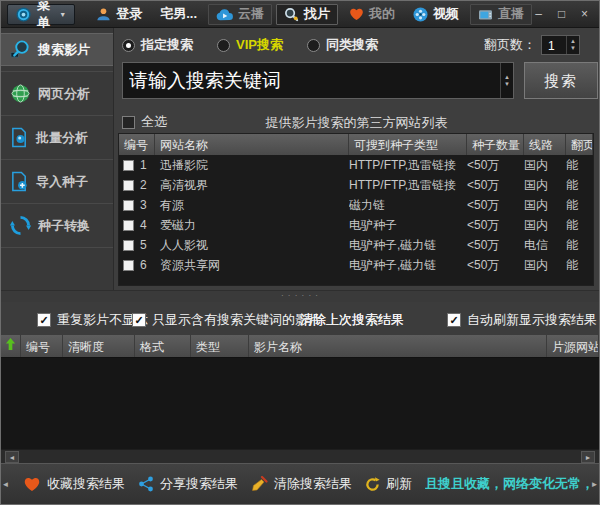 This screenshot has width=600, height=505. I want to click on keyword-input, so click(312, 80).